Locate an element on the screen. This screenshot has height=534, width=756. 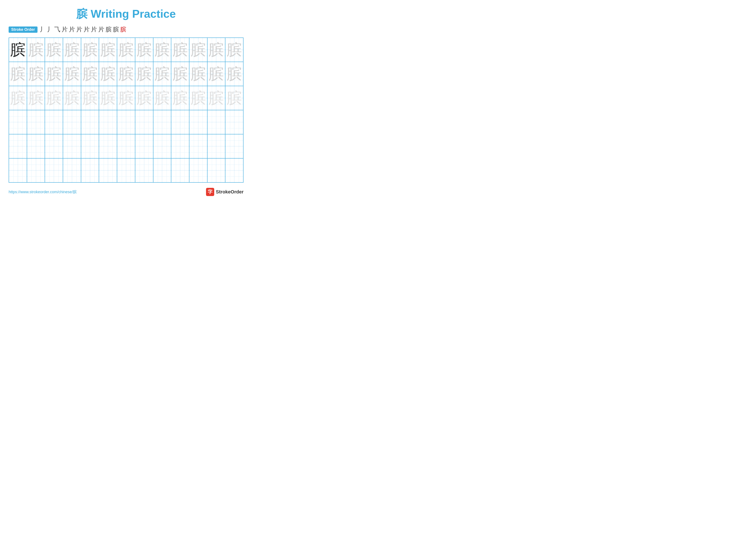
cell-2-6: 膑 is located at coordinates (108, 74).